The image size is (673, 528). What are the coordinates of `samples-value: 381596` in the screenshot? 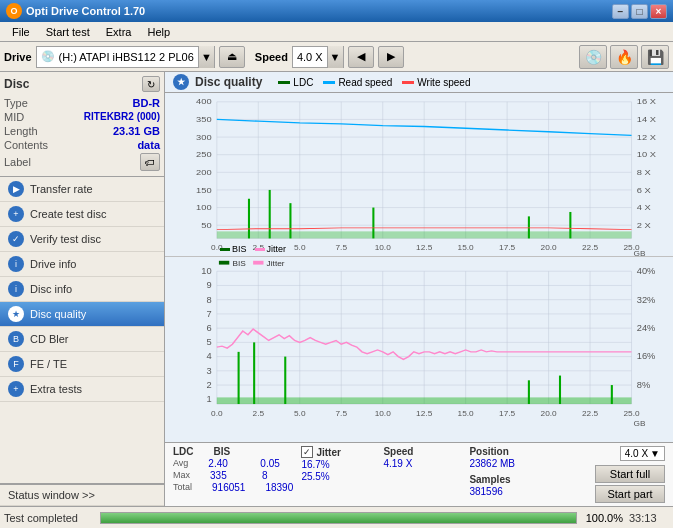 It's located at (514, 492).